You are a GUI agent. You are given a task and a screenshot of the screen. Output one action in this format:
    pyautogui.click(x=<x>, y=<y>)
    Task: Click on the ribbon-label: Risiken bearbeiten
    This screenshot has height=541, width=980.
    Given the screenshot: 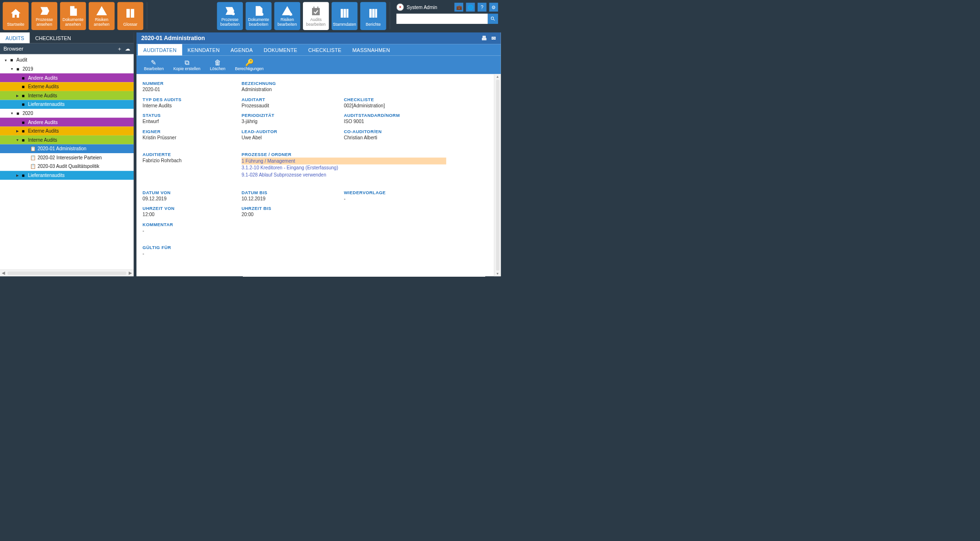 What is the action you would take?
    pyautogui.click(x=287, y=22)
    